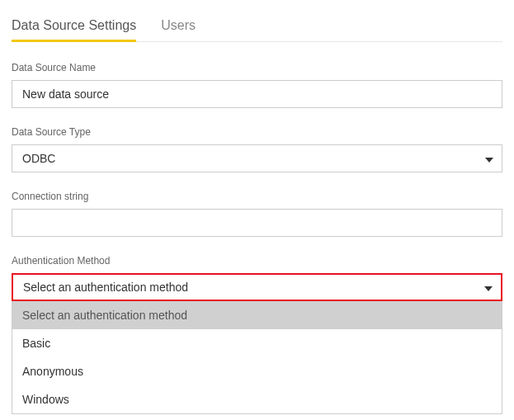  Describe the element at coordinates (74, 26) in the screenshot. I see `tab-data-source-settings: Data Source Settings` at that location.